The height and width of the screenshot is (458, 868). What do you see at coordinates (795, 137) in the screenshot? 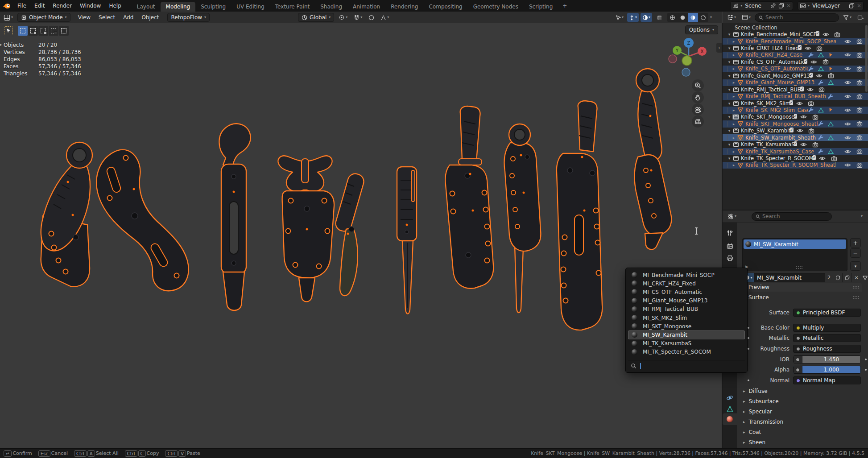
I see `outliner-object-knife-sw-karambit-sheath: │▸Knife_SW_Karambit_Sheath` at bounding box center [795, 137].